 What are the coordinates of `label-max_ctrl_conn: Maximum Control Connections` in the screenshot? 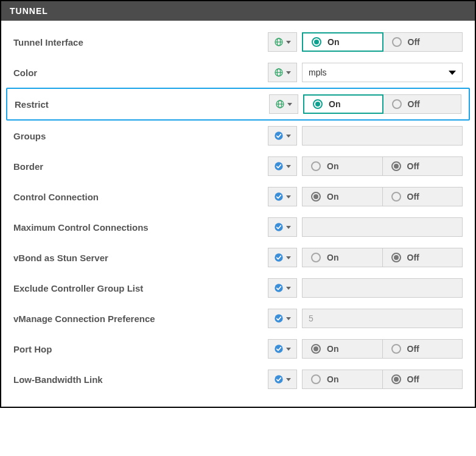 It's located at (138, 228).